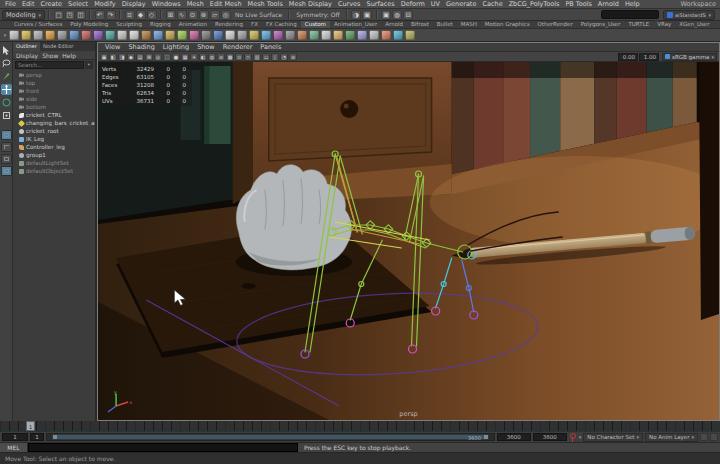 This screenshot has width=720, height=464. Describe the element at coordinates (112, 47) in the screenshot. I see `viewport-menu-view: View` at that location.